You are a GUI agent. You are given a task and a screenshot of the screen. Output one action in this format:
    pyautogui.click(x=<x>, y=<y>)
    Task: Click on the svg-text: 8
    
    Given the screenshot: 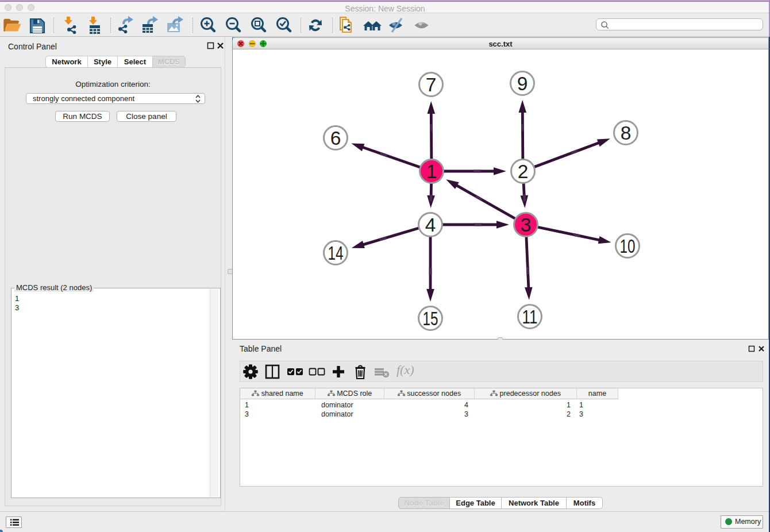 What is the action you would take?
    pyautogui.click(x=626, y=133)
    